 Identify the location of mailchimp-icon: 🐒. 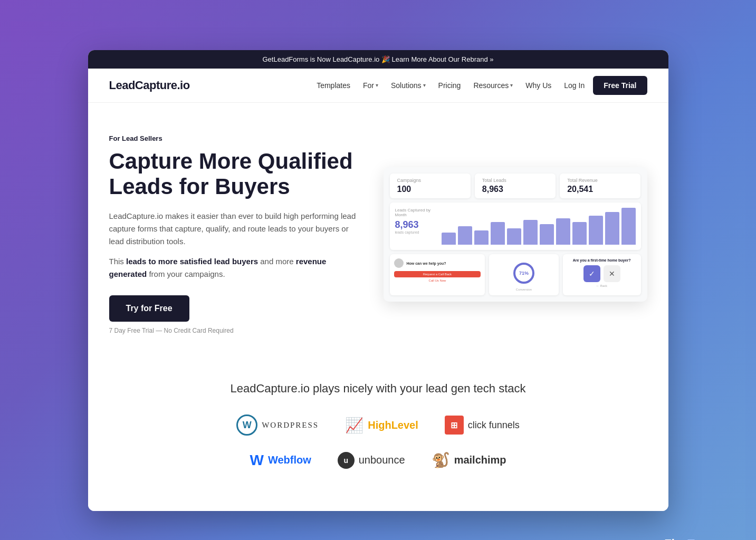
(441, 460).